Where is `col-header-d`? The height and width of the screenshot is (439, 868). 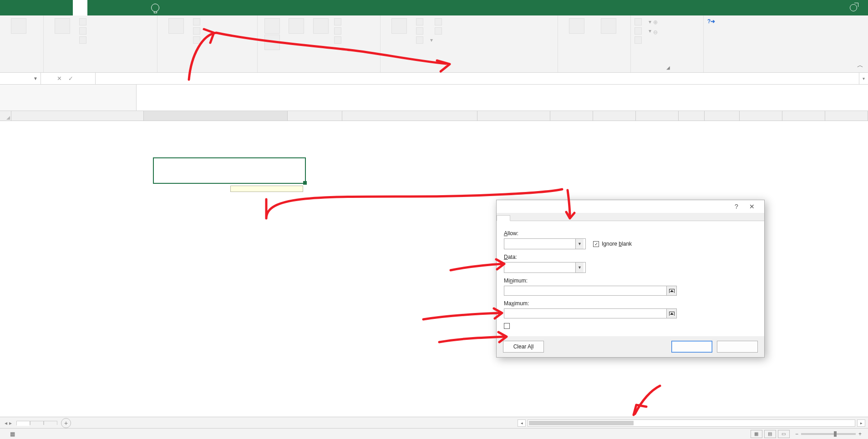 col-header-d is located at coordinates (410, 116).